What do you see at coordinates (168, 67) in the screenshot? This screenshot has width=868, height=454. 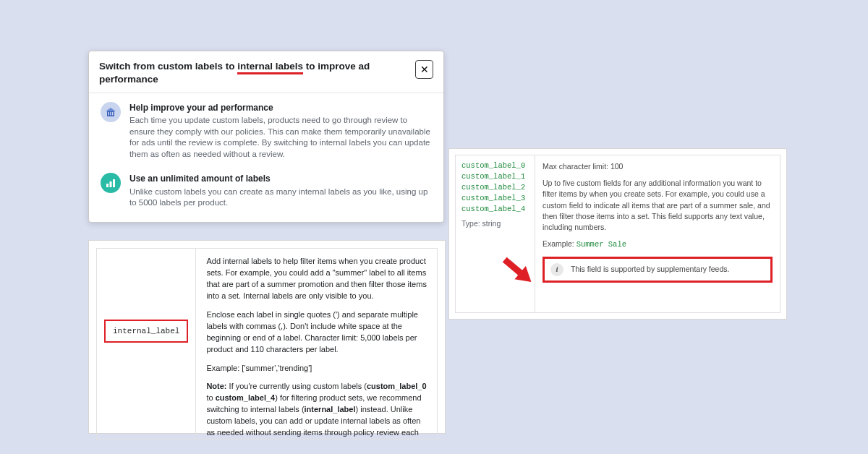 I see `dialog-title-prefix: Switch from custom labels to` at bounding box center [168, 67].